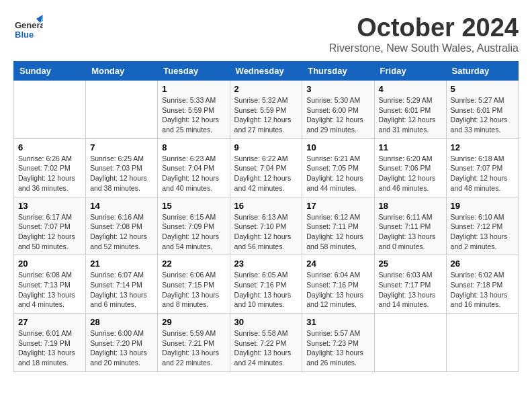 The image size is (532, 411). What do you see at coordinates (266, 290) in the screenshot?
I see `cell-content: Sunrise: 6:05 AM Sunset: 7:16 PM Dayligh…` at bounding box center [266, 290].